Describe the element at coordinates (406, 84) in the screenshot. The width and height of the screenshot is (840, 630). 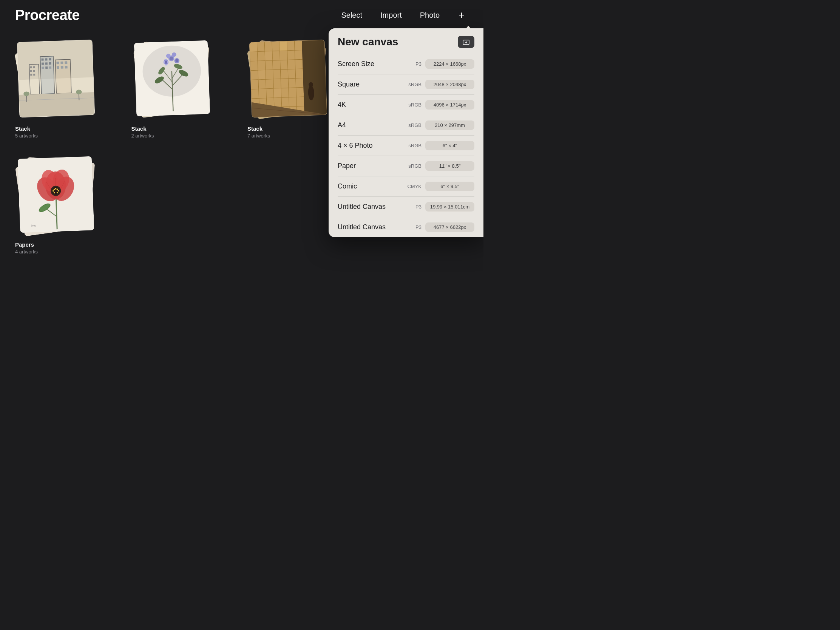
I see `canvas-type-row: SquaresRGB2048 × 2048px` at that location.